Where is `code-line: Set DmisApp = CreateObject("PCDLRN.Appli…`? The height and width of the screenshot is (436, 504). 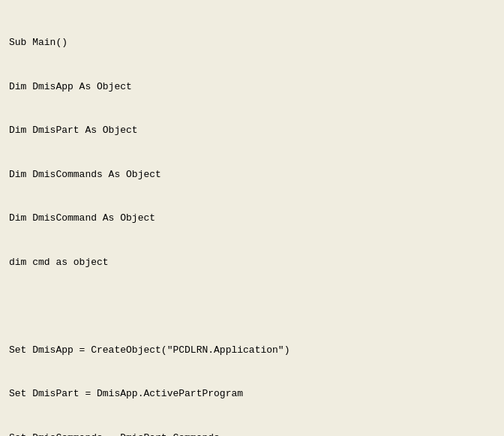 code-line: Set DmisApp = CreateObject("PCDLRN.Appli… is located at coordinates (252, 350).